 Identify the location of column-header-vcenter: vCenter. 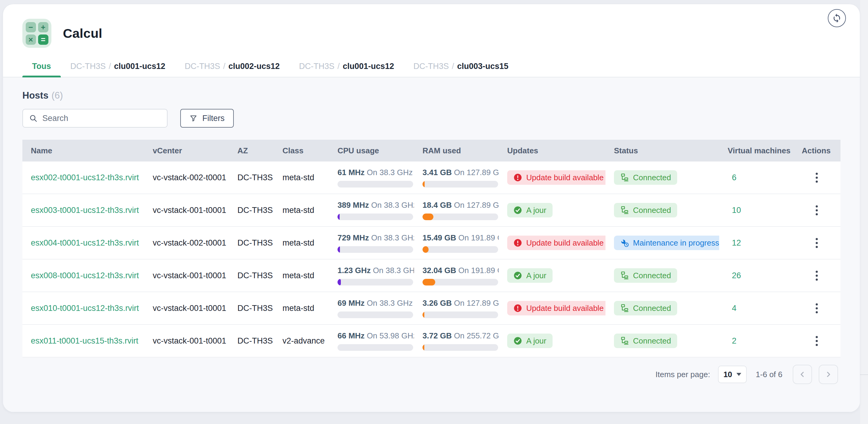
(187, 151).